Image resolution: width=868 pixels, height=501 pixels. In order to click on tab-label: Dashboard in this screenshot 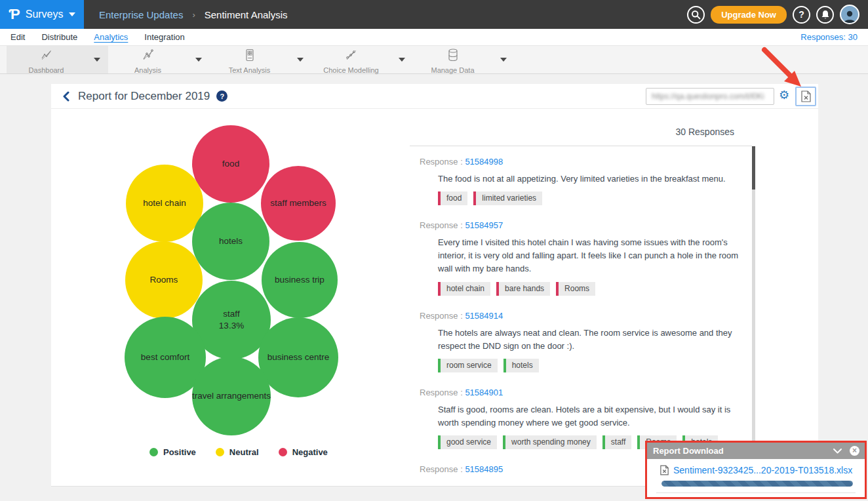, I will do `click(47, 70)`.